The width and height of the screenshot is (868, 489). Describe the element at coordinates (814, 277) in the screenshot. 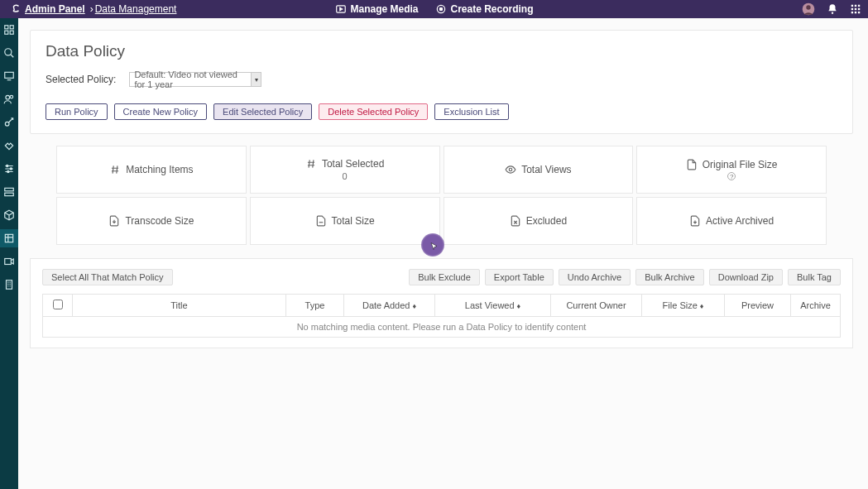

I see `bulk-tag-button: Bulk Tag` at that location.